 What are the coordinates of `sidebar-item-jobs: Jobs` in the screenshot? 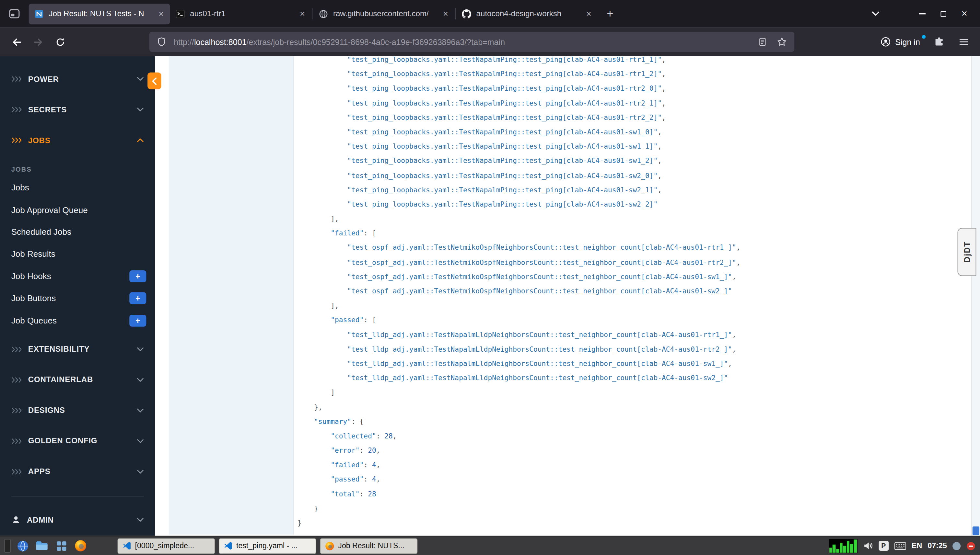 It's located at (77, 188).